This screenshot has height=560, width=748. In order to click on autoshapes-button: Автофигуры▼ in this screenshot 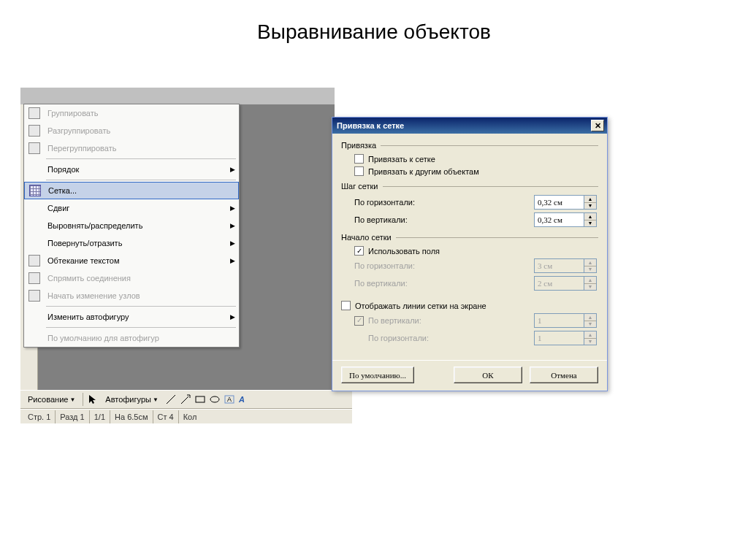, I will do `click(131, 399)`.